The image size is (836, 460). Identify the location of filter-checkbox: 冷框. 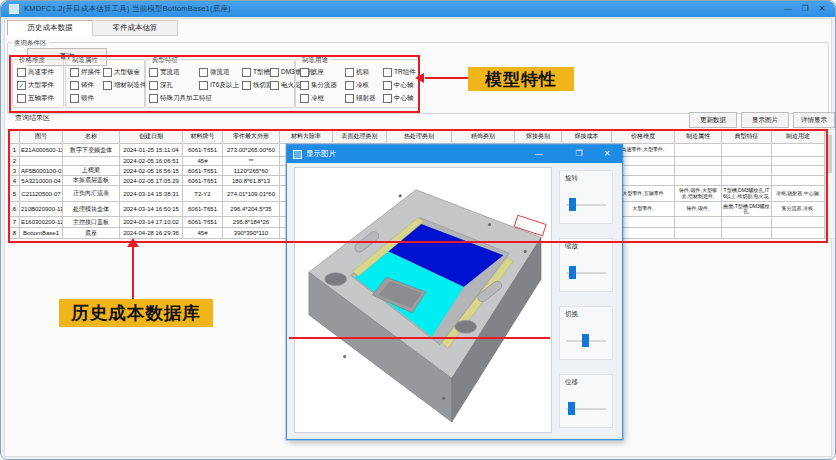
(318, 98).